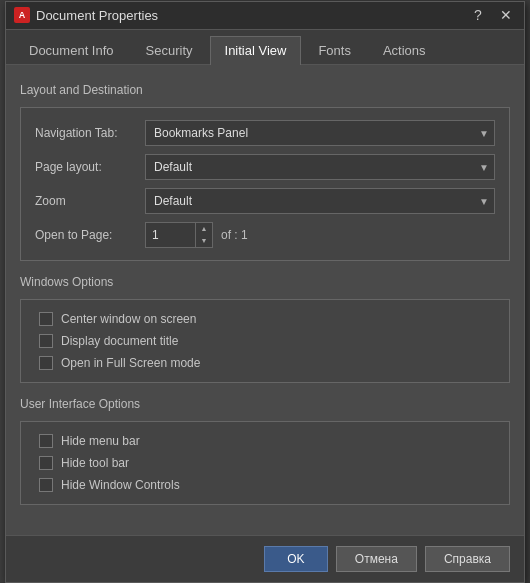  I want to click on windows-section-title: Windows Options, so click(265, 282).